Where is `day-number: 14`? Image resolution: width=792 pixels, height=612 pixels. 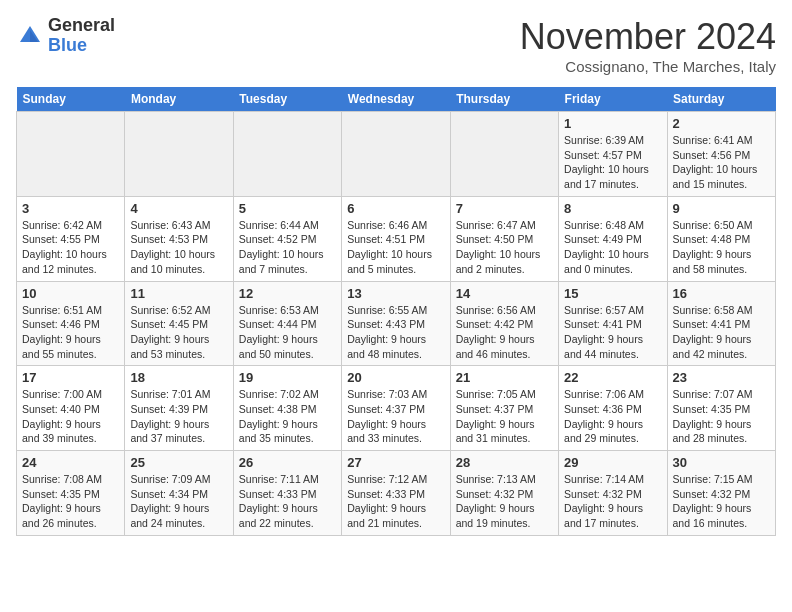 day-number: 14 is located at coordinates (504, 294).